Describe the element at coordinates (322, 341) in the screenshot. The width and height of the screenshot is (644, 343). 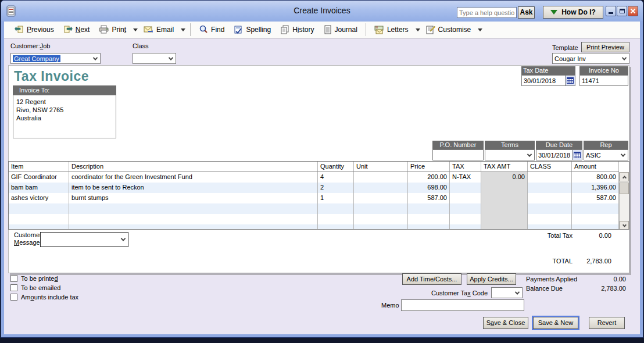
I see `desktop-strip` at that location.